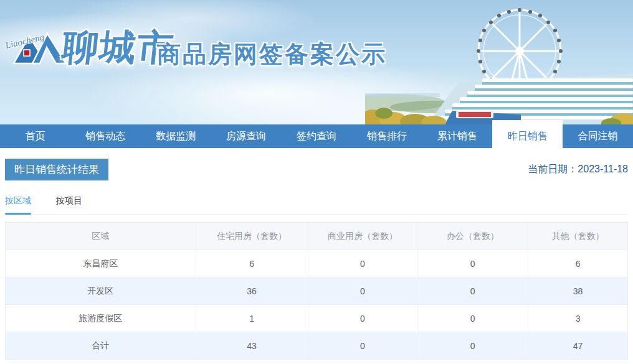 The height and width of the screenshot is (364, 633). What do you see at coordinates (553, 169) in the screenshot?
I see `current-date-label: 当前日期：` at bounding box center [553, 169].